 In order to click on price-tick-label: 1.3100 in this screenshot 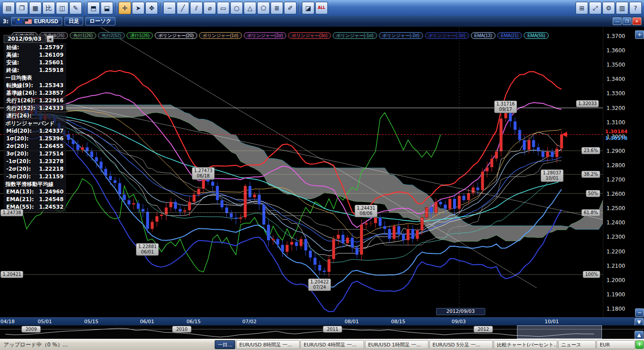, I will do `click(616, 122)`.